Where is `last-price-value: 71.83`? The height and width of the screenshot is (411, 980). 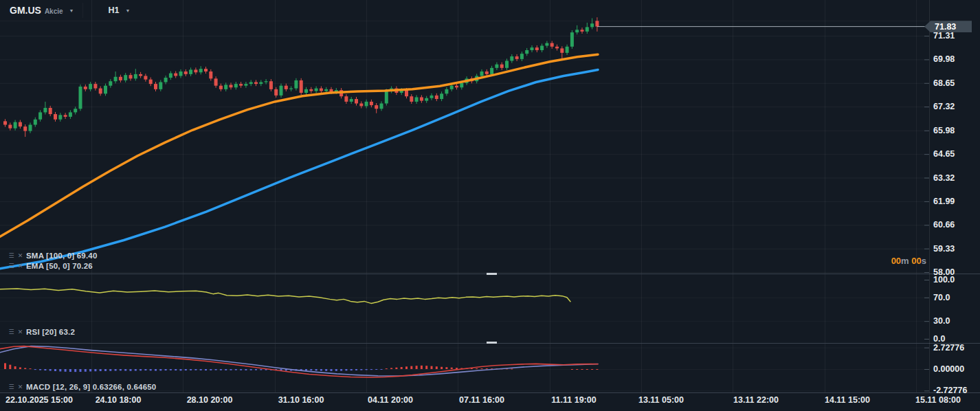
last-price-value: 71.83 is located at coordinates (946, 27).